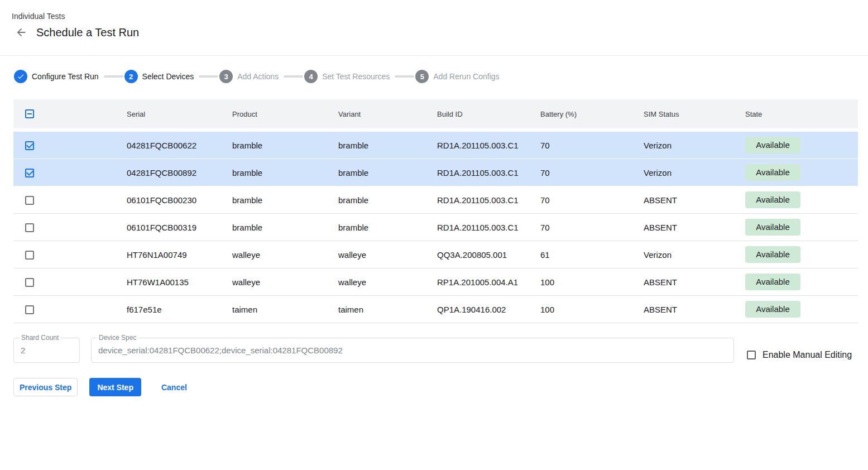 The height and width of the screenshot is (470, 868). What do you see at coordinates (434, 56) in the screenshot?
I see `header-divider` at bounding box center [434, 56].